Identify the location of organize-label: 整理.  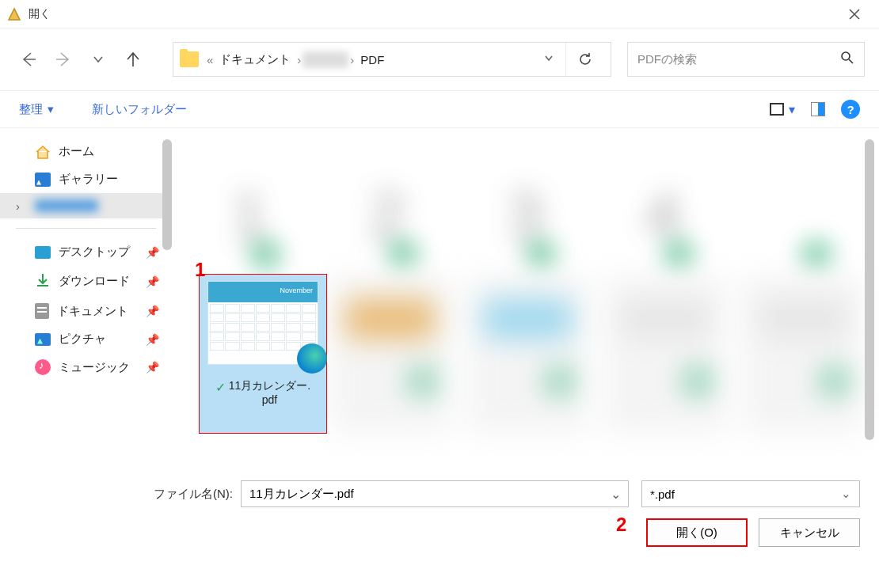
(31, 109).